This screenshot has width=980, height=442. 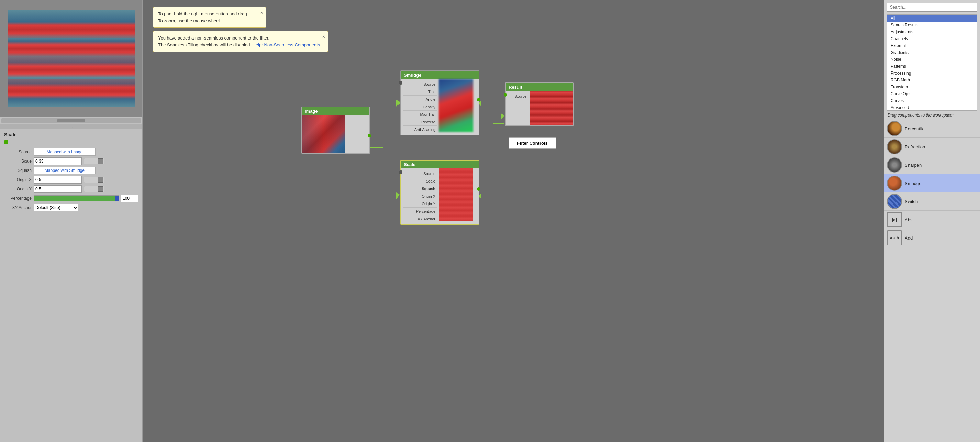 What do you see at coordinates (71, 161) in the screenshot?
I see `scale-row: Scale` at bounding box center [71, 161].